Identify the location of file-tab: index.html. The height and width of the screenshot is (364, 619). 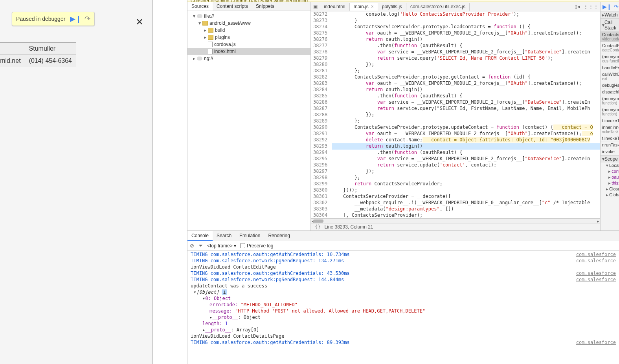
(335, 7).